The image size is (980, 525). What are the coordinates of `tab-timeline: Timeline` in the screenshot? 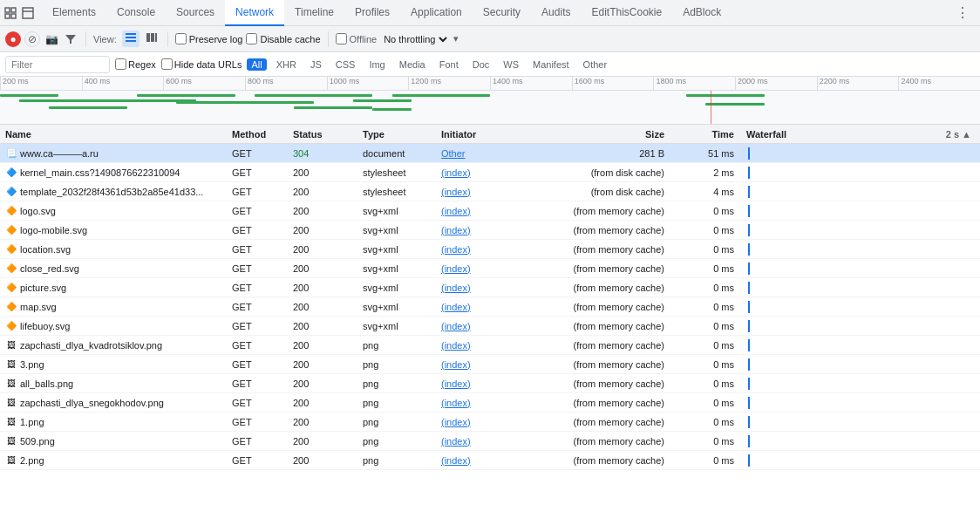 It's located at (314, 13).